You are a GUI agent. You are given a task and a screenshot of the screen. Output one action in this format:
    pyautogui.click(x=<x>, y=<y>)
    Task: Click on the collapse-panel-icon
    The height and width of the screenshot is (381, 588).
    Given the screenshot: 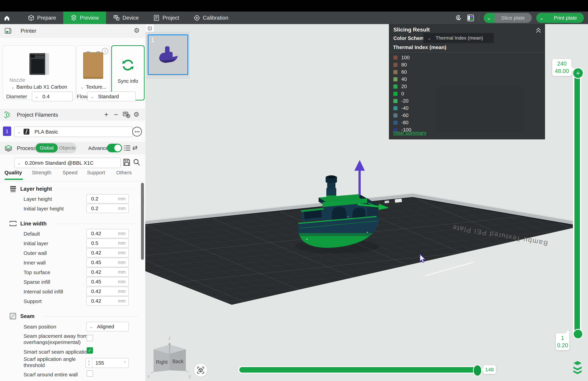 What is the action you would take?
    pyautogui.click(x=539, y=30)
    